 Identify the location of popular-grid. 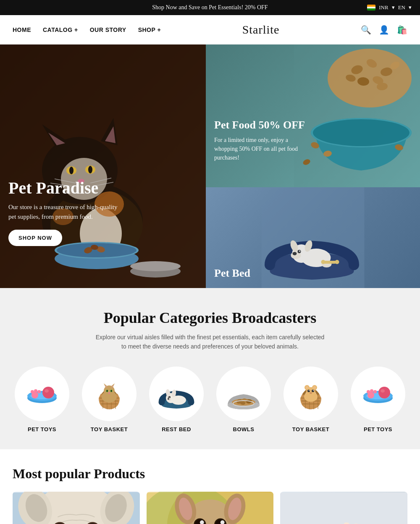
(210, 508).